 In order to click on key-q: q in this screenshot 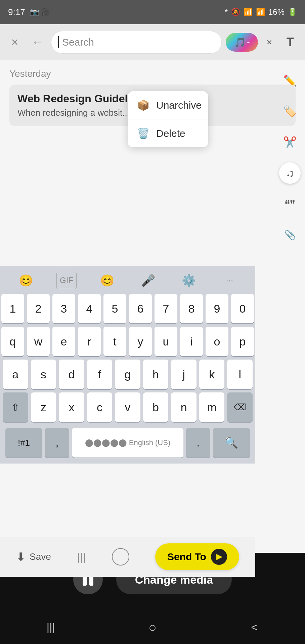, I will do `click(13, 341)`.